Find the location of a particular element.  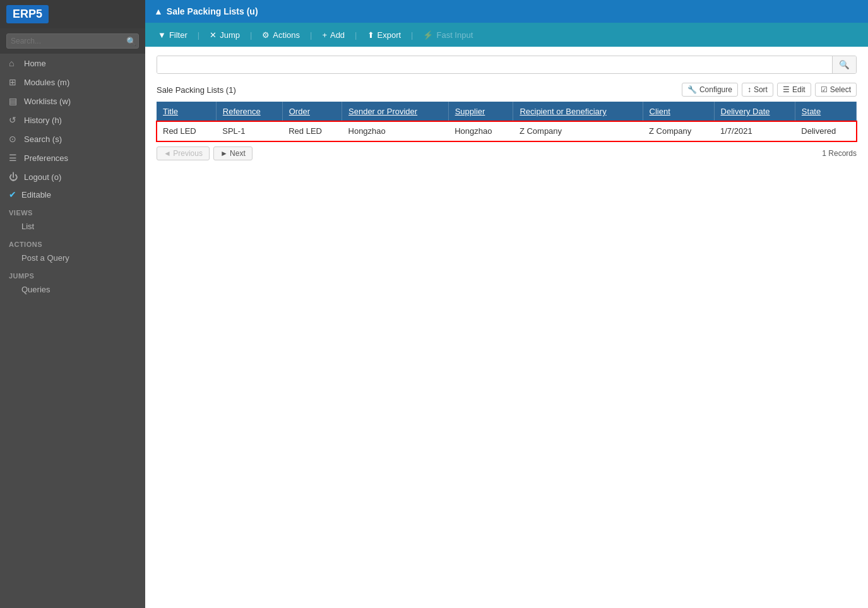

section-views-label: VIEWS is located at coordinates (73, 212).